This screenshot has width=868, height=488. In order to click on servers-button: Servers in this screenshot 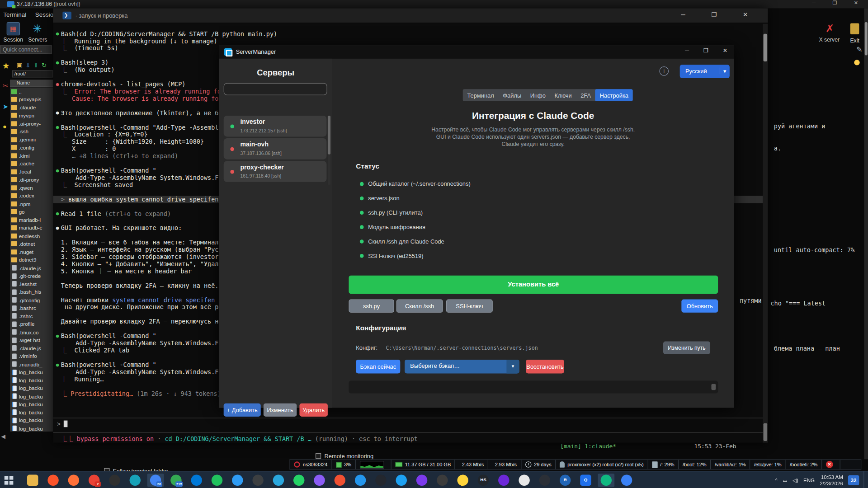, I will do `click(38, 33)`.